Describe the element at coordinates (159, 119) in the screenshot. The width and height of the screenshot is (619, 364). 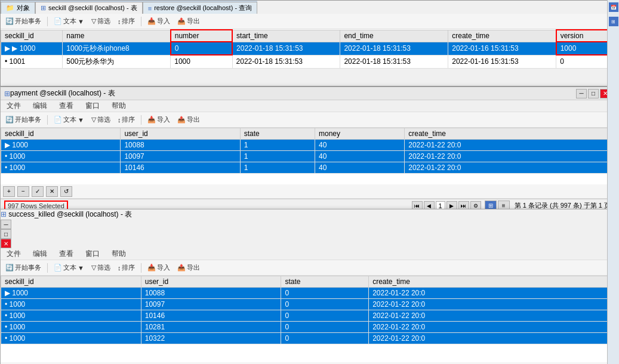
I see `payment-import-btn: 📥 导入` at that location.